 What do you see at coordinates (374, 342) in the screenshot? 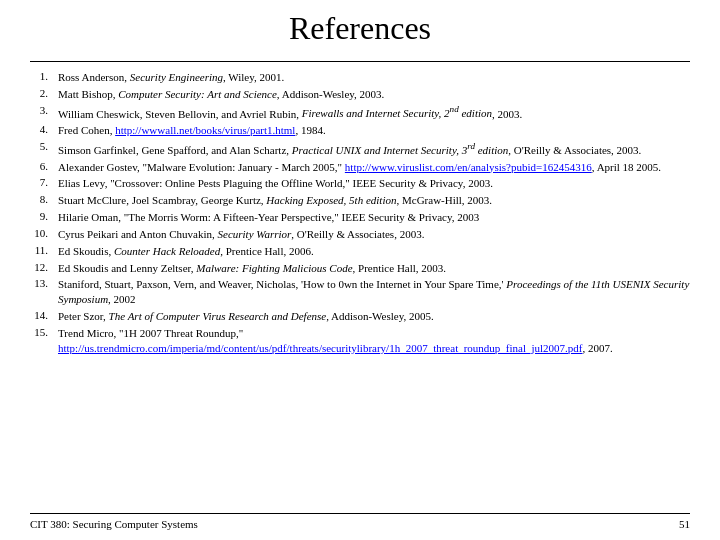
I see `ref-text: Trend Micro, "1H 2007 Threat Roundup," h…` at bounding box center [374, 342].